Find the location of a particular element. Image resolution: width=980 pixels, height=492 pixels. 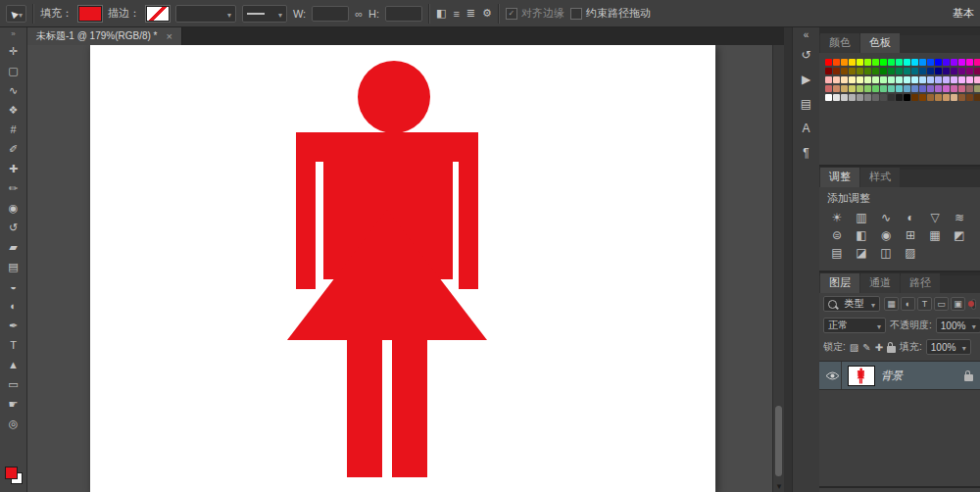

lasso-tool: ∿ is located at coordinates (14, 90).